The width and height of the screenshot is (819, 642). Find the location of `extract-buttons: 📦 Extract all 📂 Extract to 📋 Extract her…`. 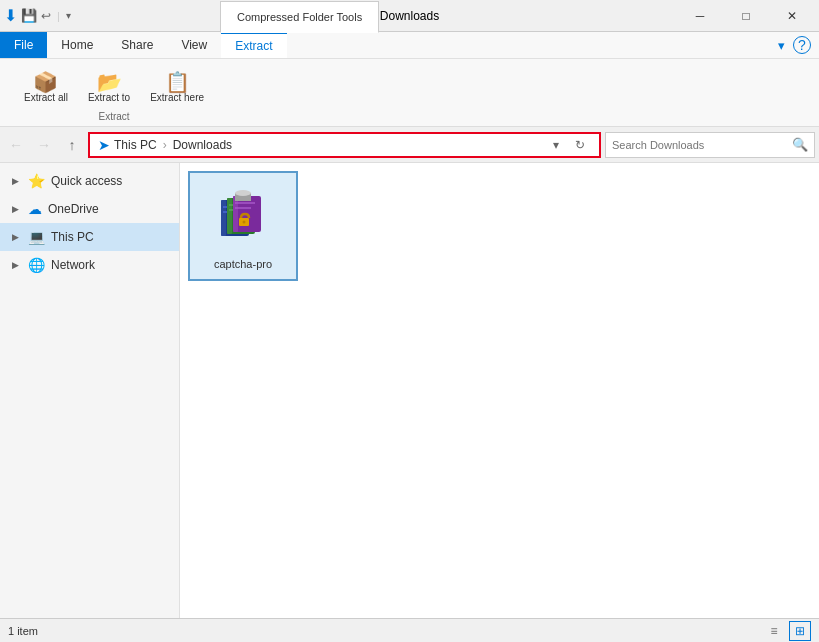

extract-buttons: 📦 Extract all 📂 Extract to 📋 Extract her… is located at coordinates (114, 88).